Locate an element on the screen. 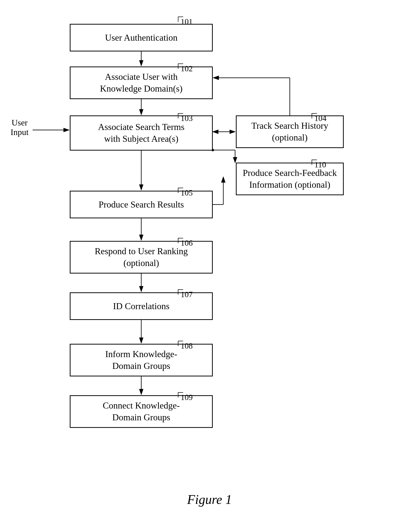  box-search-feedback: Produce Search-FeedbackInformation (opti… is located at coordinates (290, 179).